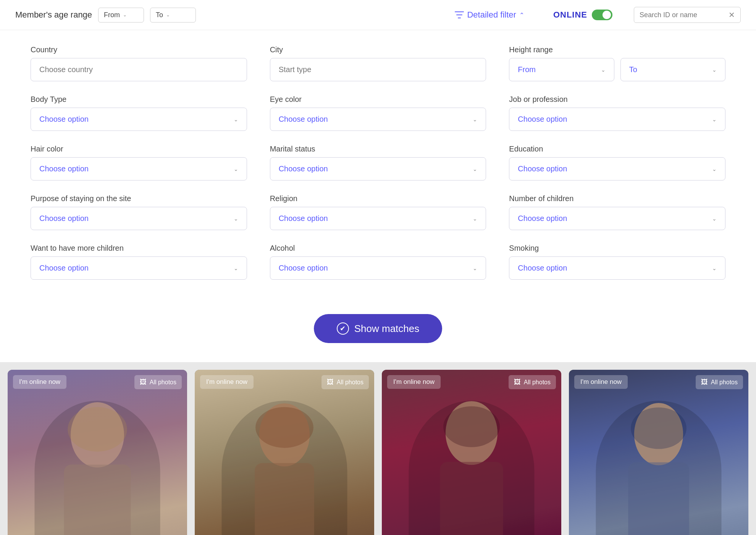 Image resolution: width=756 pixels, height=535 pixels. Describe the element at coordinates (617, 163) in the screenshot. I see `filter-group-education: Education Choose option ⌄` at that location.